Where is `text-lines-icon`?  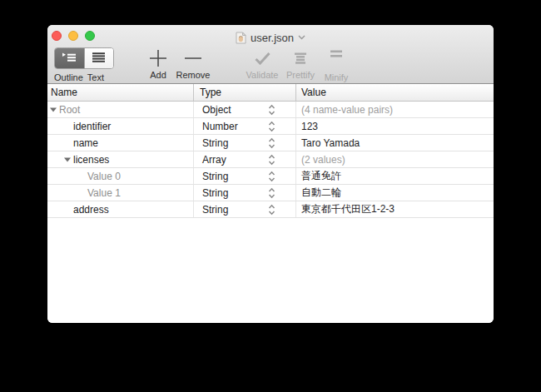 text-lines-icon is located at coordinates (98, 58).